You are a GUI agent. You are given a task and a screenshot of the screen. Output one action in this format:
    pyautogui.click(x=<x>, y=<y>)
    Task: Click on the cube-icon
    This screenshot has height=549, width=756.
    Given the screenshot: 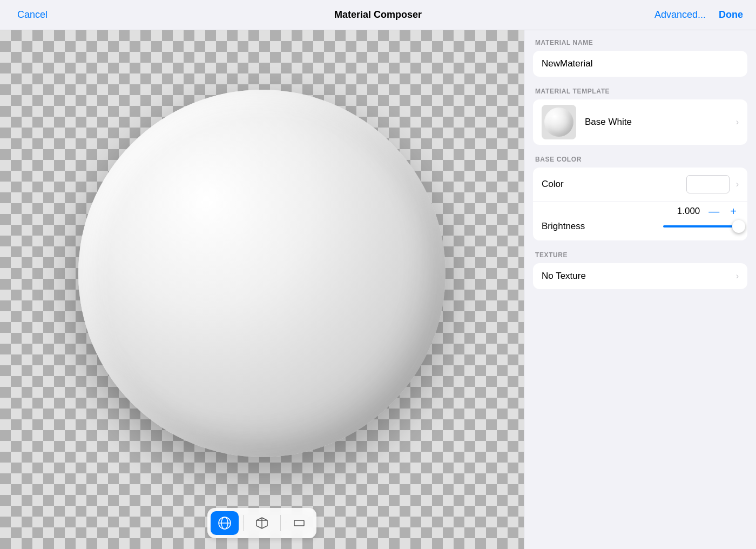 What is the action you would take?
    pyautogui.click(x=262, y=523)
    